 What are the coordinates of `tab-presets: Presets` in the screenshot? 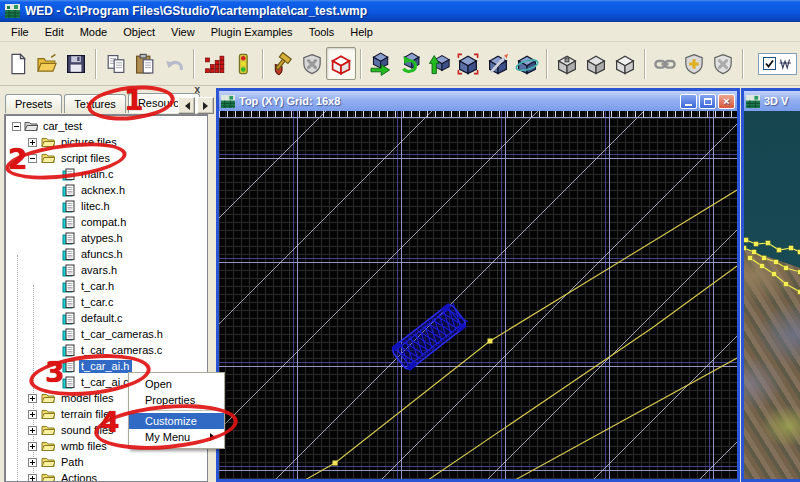 It's located at (34, 104).